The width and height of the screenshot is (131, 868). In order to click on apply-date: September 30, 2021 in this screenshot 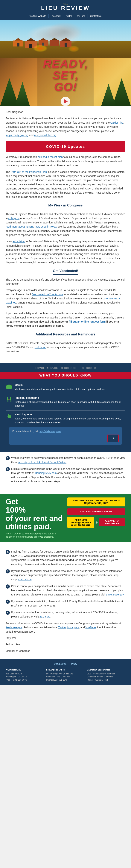, I will do `click(97, 503)`.